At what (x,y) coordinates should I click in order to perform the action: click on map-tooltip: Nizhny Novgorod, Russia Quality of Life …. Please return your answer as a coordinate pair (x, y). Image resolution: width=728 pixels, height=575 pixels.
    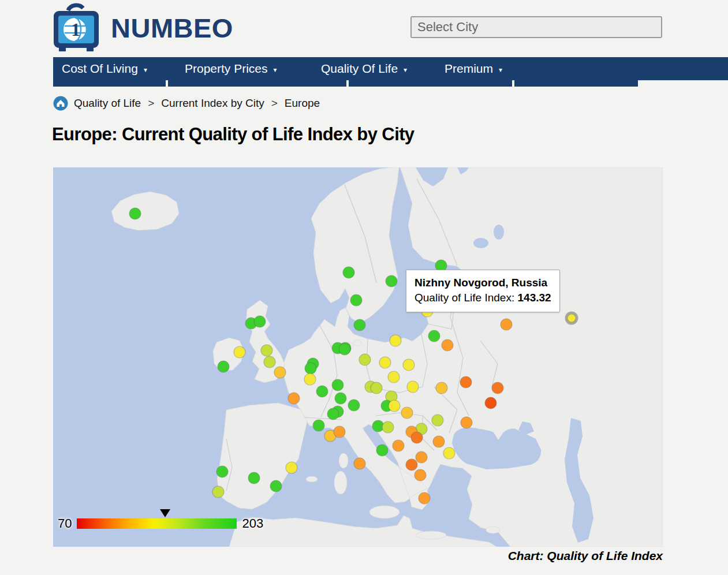
    Looking at the image, I should click on (483, 291).